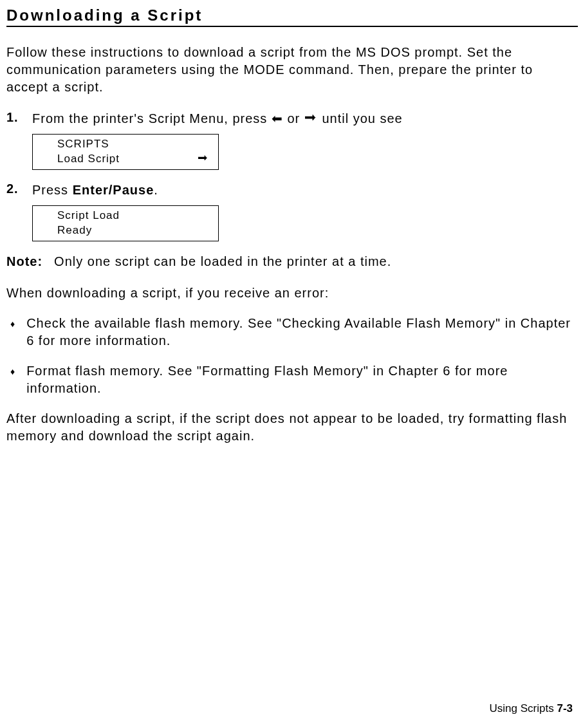 The width and height of the screenshot is (583, 728). I want to click on page-footer: Using Scripts 7-3, so click(532, 709).